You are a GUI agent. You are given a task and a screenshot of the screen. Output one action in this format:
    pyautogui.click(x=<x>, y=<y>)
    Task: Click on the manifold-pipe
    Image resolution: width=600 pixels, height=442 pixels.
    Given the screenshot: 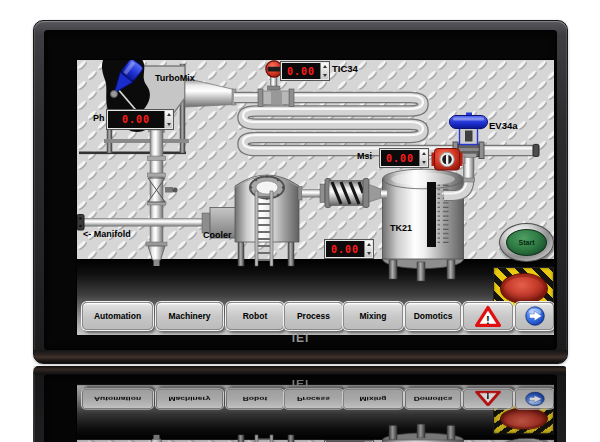 What is the action you would take?
    pyautogui.click(x=145, y=223)
    